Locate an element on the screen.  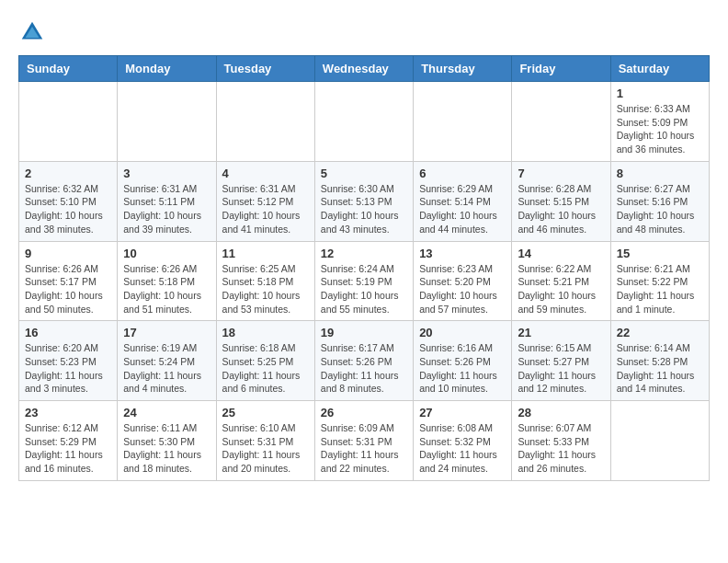
day-info: Sunrise: 6:22 AM Sunset: 5:21 PM Dayligh… is located at coordinates (561, 289).